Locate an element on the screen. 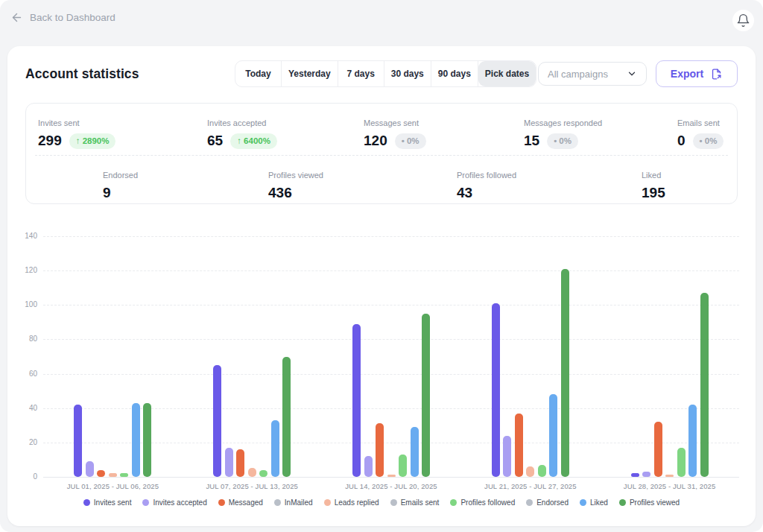 The height and width of the screenshot is (532, 763). range-button-30-days: 30 days is located at coordinates (408, 74).